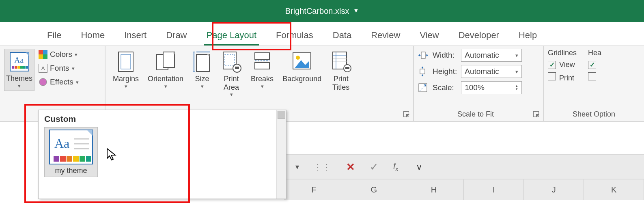  I want to click on tab-developer: Developer, so click(479, 35).